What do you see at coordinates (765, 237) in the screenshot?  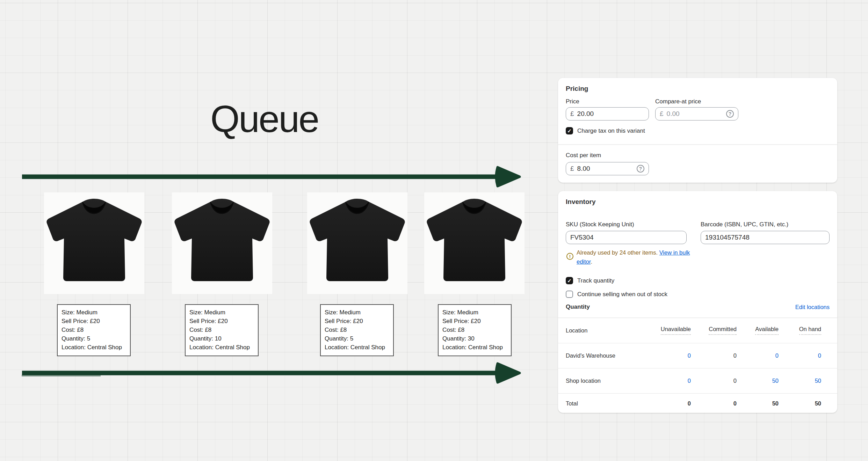 I see `barcode-input` at bounding box center [765, 237].